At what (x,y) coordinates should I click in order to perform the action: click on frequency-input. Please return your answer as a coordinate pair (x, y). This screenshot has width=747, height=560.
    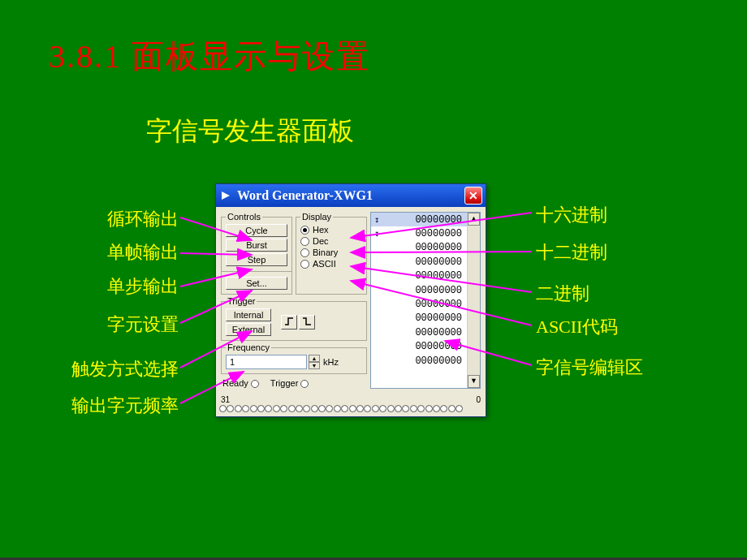
    Looking at the image, I should click on (266, 362).